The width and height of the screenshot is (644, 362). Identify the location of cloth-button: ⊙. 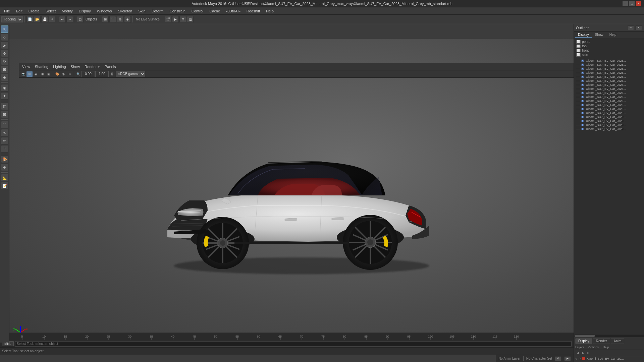
(5, 167).